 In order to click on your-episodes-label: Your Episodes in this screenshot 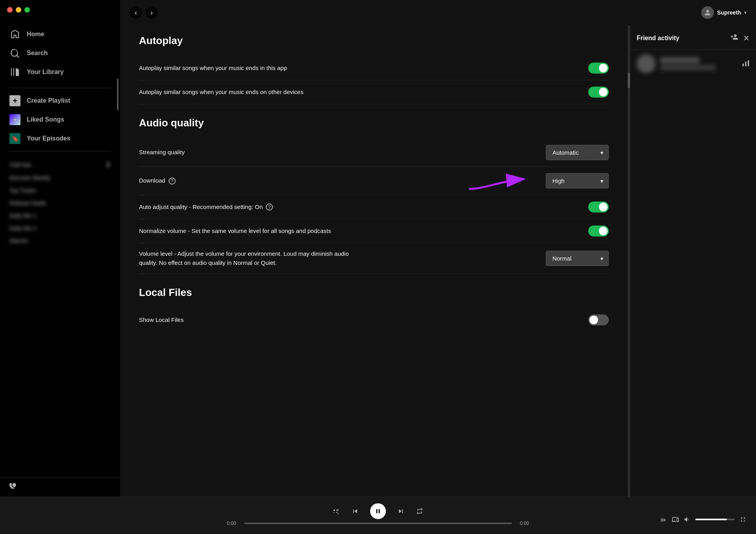, I will do `click(49, 139)`.